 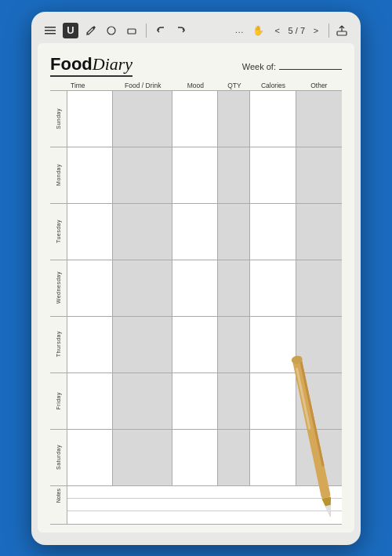 I want to click on friday-calories, so click(x=273, y=402).